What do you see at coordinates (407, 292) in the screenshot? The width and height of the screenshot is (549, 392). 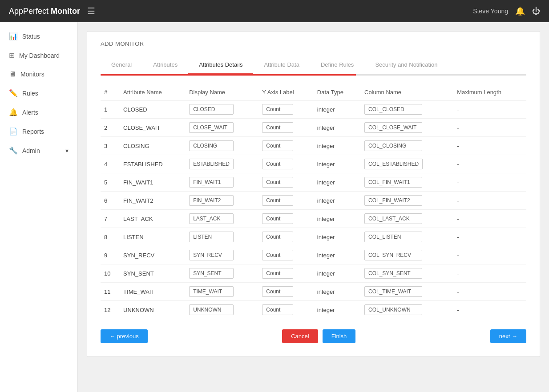 I see `cell-col-name: COL_TIME_WAIT` at bounding box center [407, 292].